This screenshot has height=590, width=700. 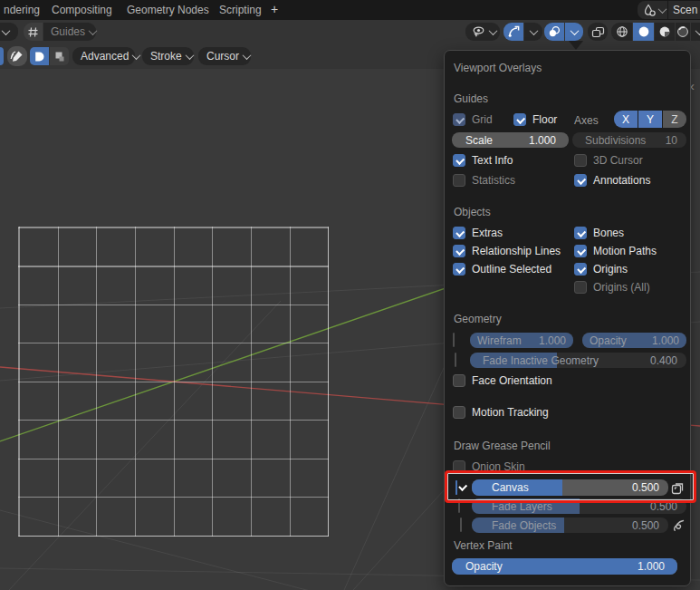 What do you see at coordinates (580, 180) in the screenshot?
I see `annotations-checkbox` at bounding box center [580, 180].